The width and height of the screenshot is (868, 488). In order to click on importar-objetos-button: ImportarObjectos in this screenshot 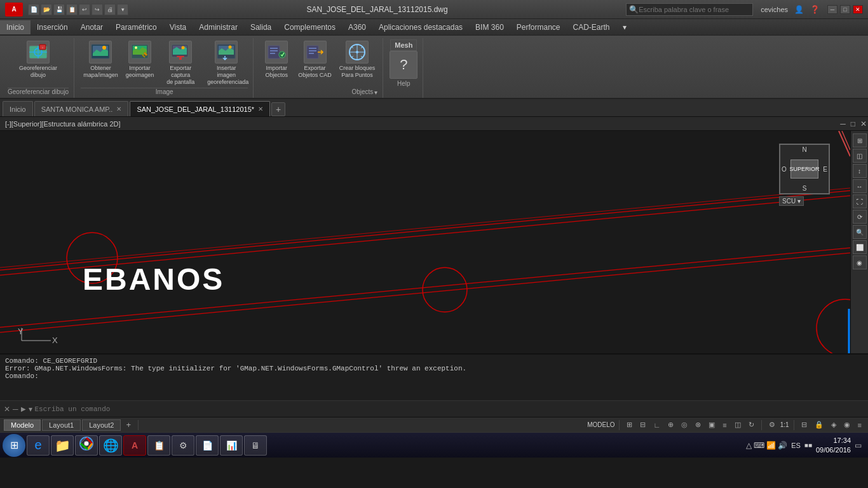, I will do `click(276, 60)`.